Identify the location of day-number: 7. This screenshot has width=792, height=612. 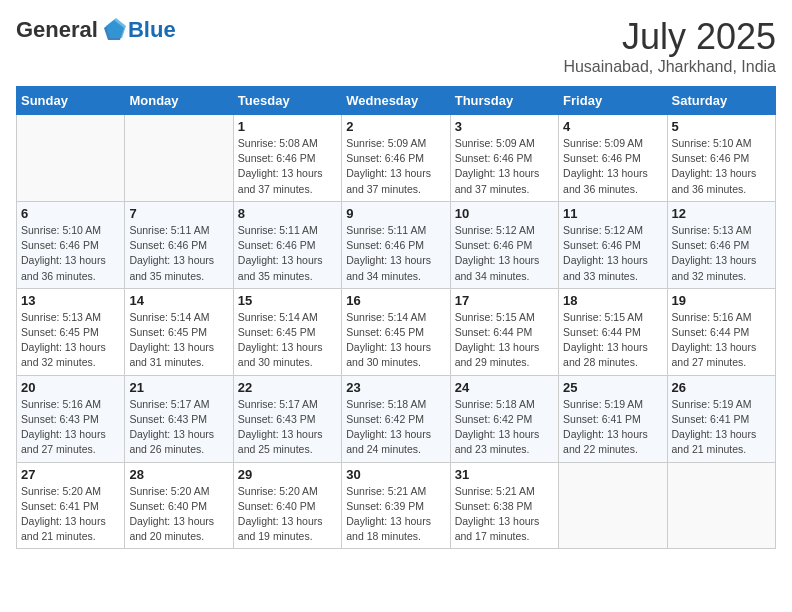
(178, 214).